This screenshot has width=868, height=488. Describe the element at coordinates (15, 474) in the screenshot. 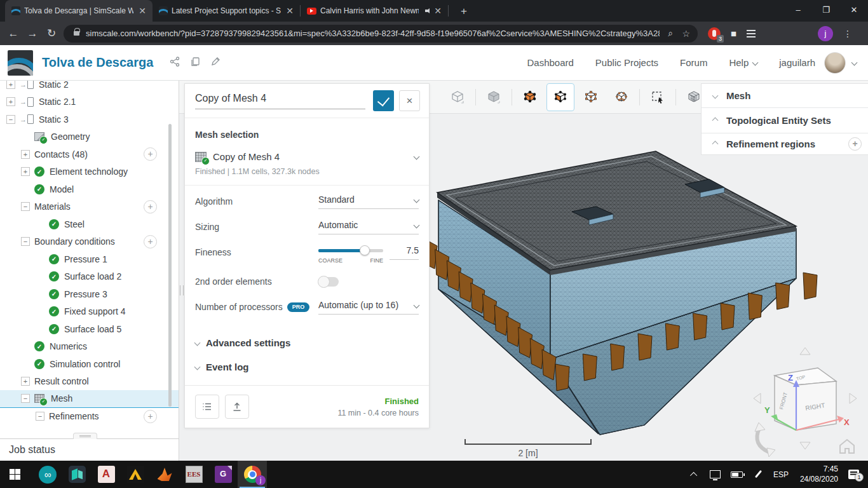

I see `start-button` at that location.